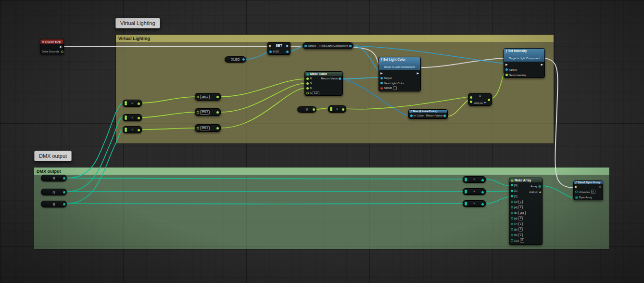  Describe the element at coordinates (474, 180) in the screenshot. I see `node-multiply-dmx-r: ×` at that location.